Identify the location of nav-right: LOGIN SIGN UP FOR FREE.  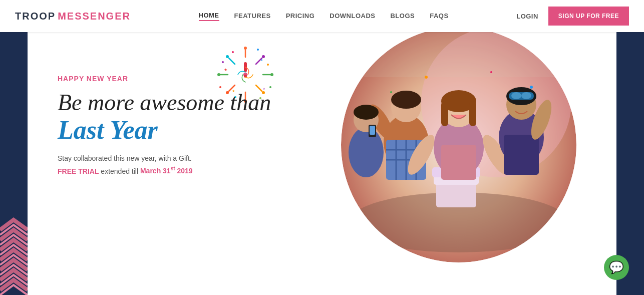
(573, 16).